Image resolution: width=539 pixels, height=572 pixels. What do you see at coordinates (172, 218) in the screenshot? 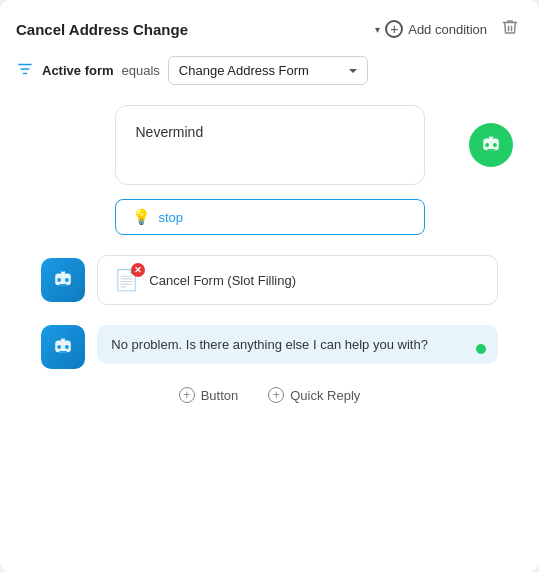
I see `stop-label: stop` at bounding box center [172, 218].